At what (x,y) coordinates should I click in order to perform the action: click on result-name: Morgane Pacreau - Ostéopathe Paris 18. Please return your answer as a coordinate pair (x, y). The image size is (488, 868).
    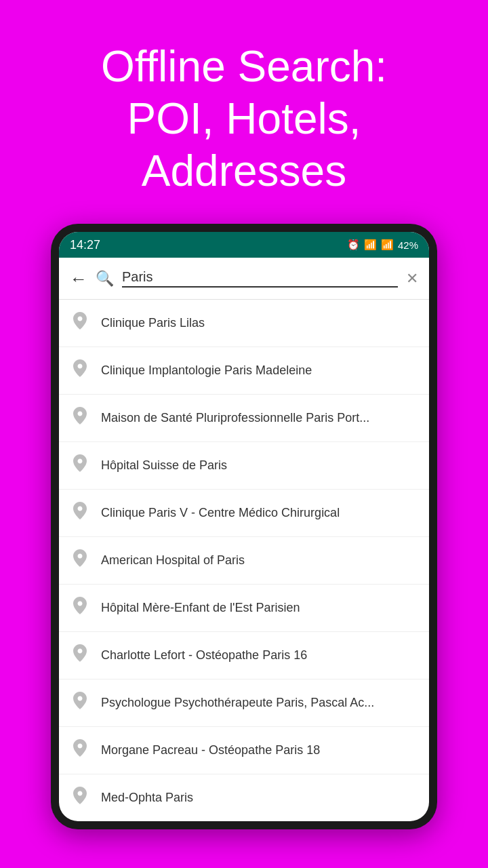
    Looking at the image, I should click on (260, 750).